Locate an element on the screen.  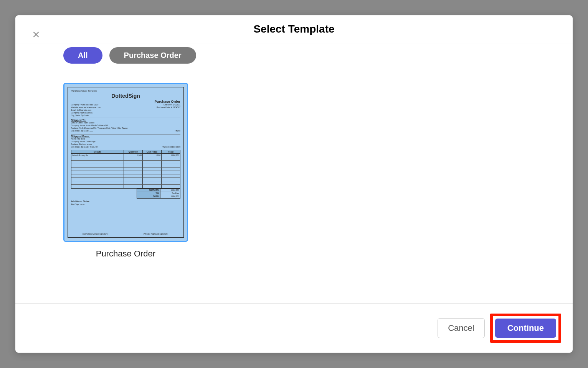
td-qty: 1,000 is located at coordinates (134, 155).